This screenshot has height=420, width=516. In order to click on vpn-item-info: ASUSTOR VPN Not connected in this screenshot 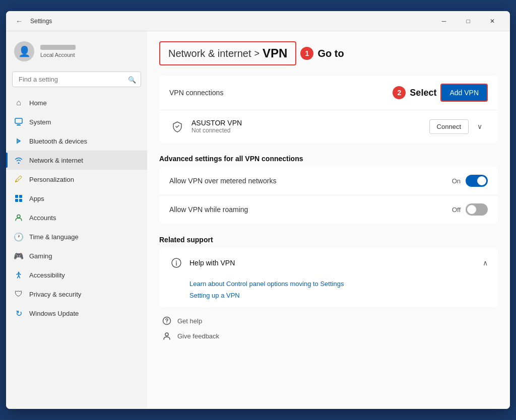, I will do `click(310, 126)`.